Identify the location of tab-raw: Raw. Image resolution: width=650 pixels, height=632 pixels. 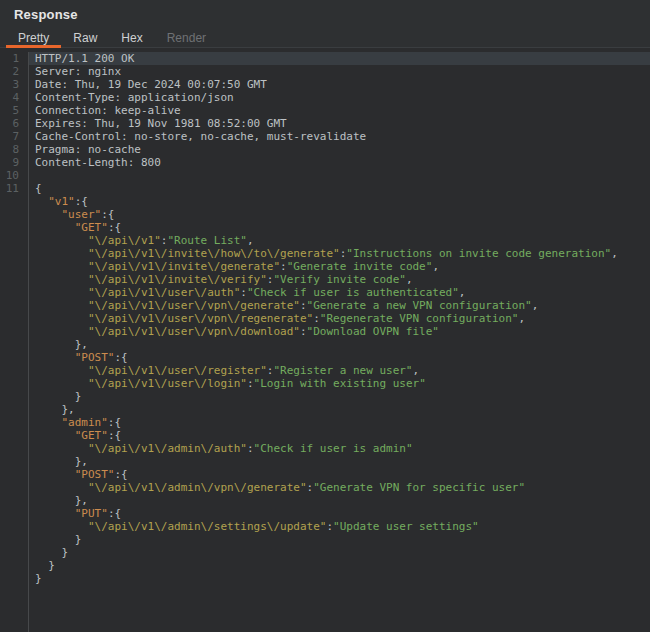
(85, 38).